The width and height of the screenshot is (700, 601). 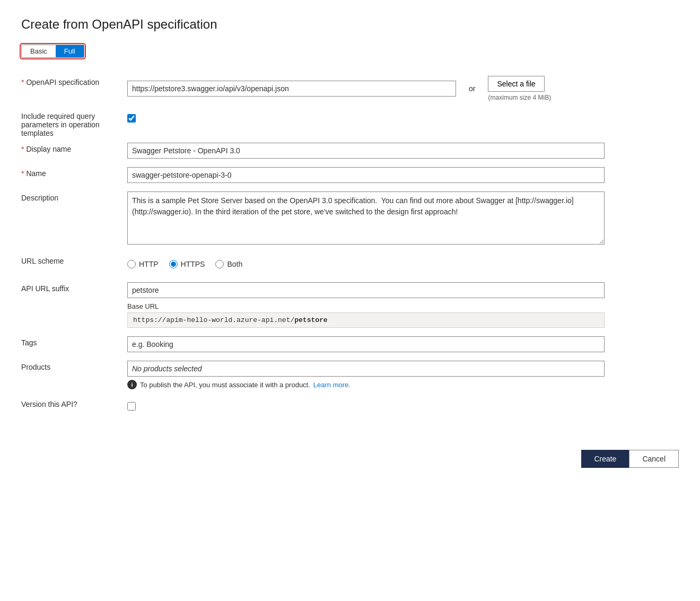 I want to click on base-url-section: Base URL https://apim-hello-world.azure-…, so click(x=366, y=315).